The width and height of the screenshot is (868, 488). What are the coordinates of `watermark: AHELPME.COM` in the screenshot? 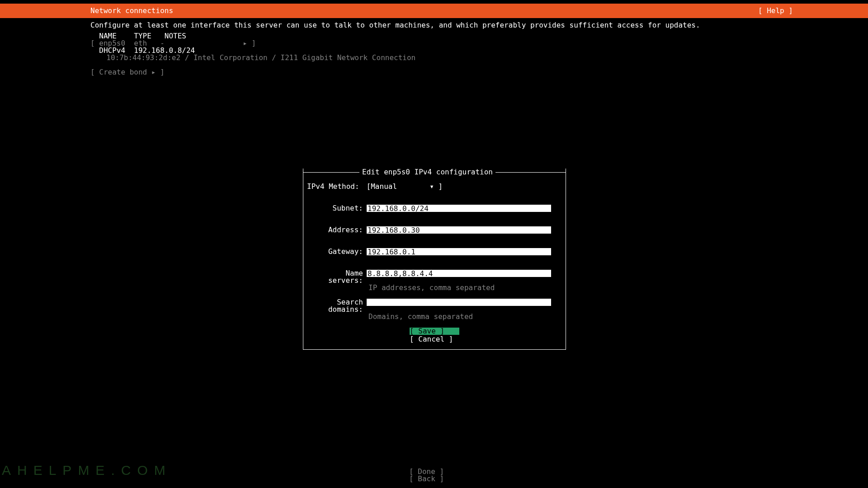 It's located at (87, 470).